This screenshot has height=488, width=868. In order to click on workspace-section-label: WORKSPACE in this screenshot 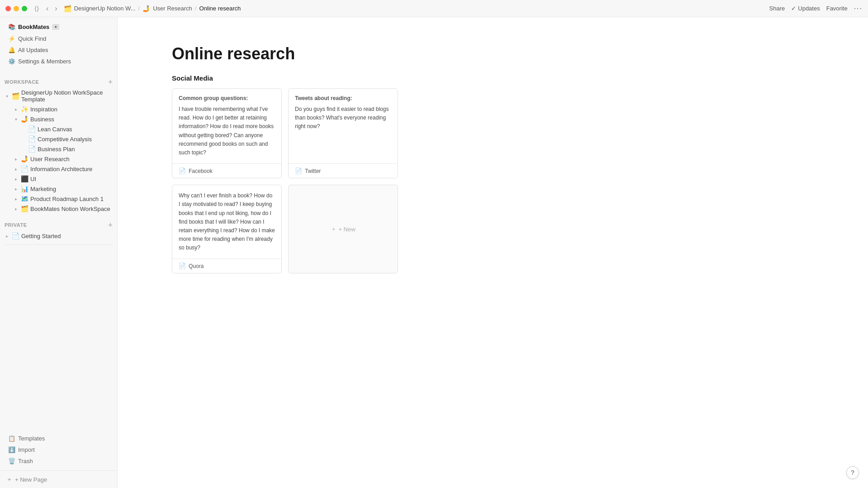, I will do `click(22, 82)`.